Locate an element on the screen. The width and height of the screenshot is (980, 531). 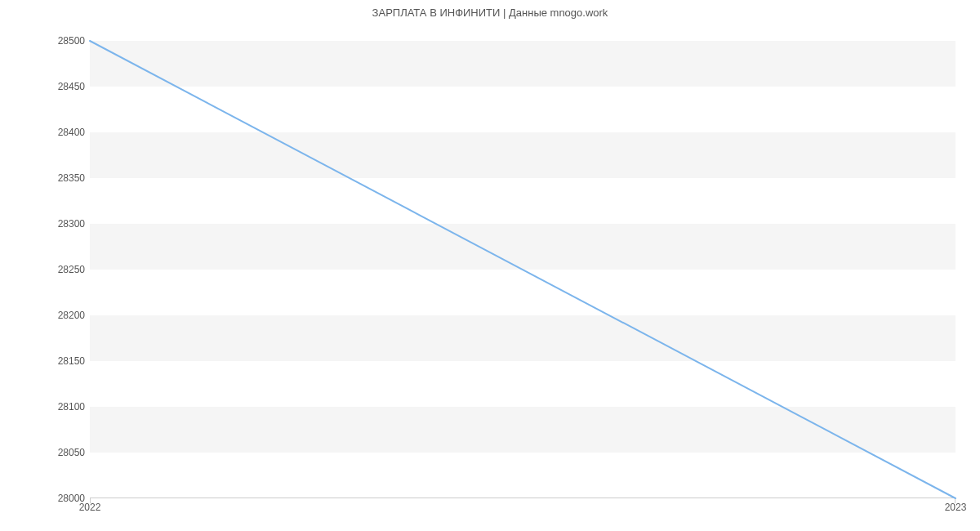
y-tick-label: 28100 is located at coordinates (52, 407).